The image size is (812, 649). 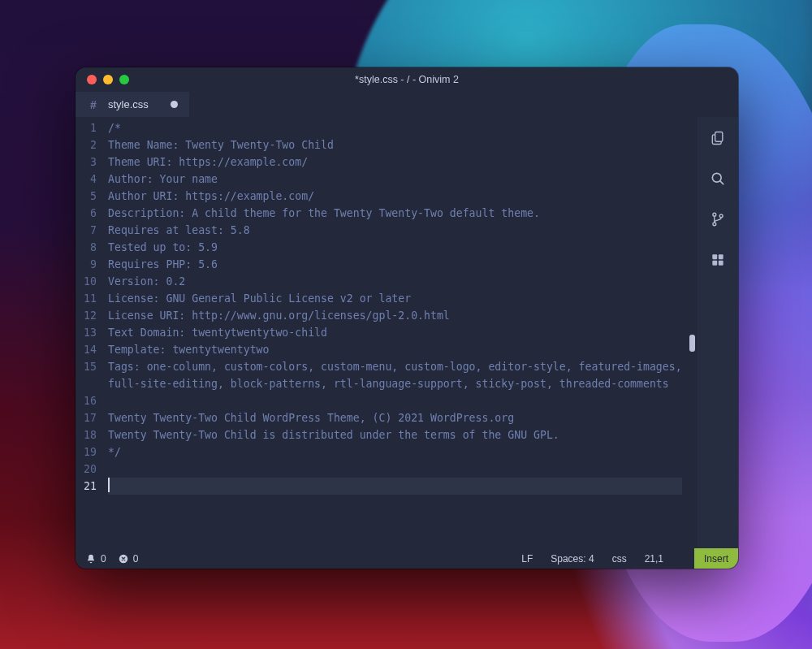 I want to click on code-line: full-site-editing, block-patterns, rtl-l…, so click(x=395, y=383).